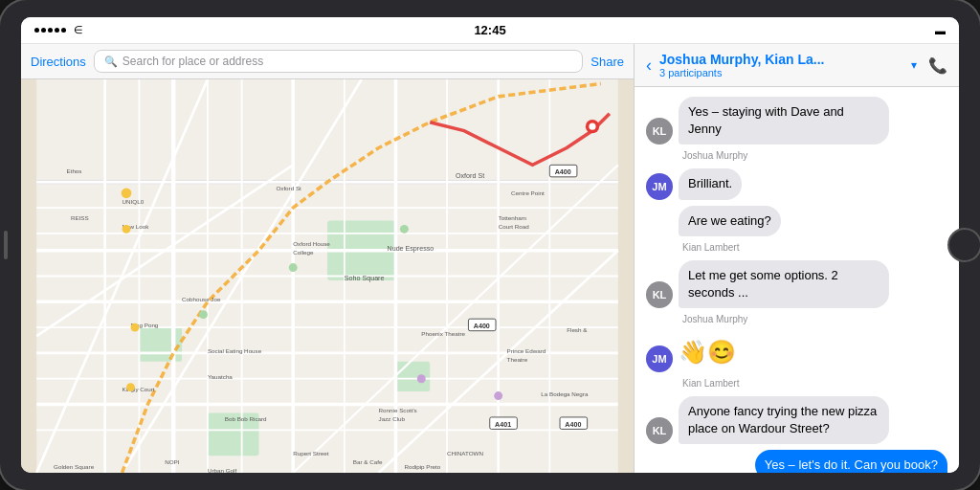  What do you see at coordinates (75, 467) in the screenshot?
I see `svg-text: Golden Square` at bounding box center [75, 467].